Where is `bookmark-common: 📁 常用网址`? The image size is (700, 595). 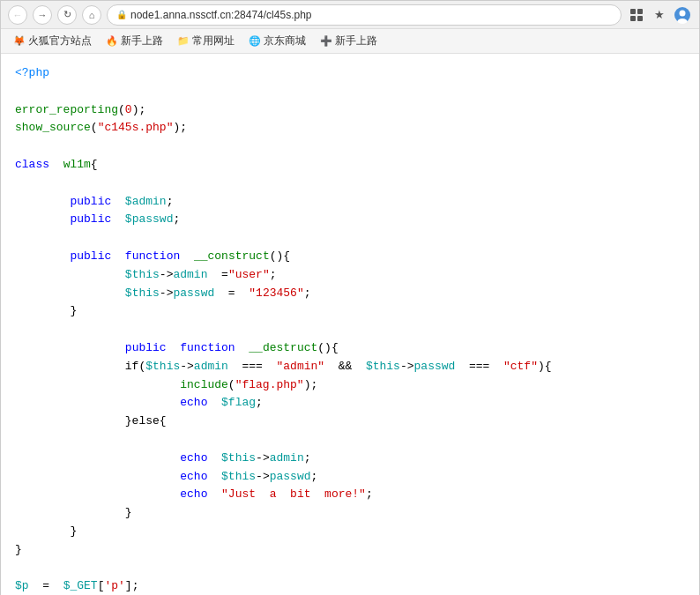 bookmark-common: 📁 常用网址 is located at coordinates (206, 41).